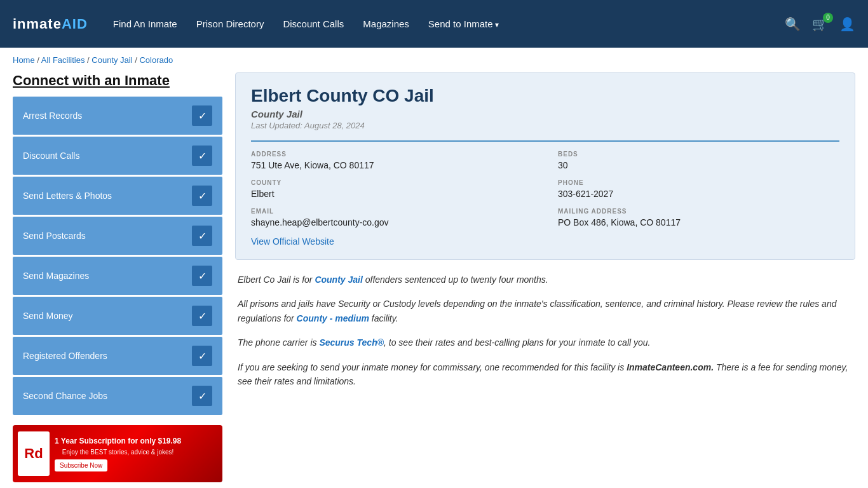  I want to click on description-p2: All prisons and jails have Security or C…, so click(545, 311).